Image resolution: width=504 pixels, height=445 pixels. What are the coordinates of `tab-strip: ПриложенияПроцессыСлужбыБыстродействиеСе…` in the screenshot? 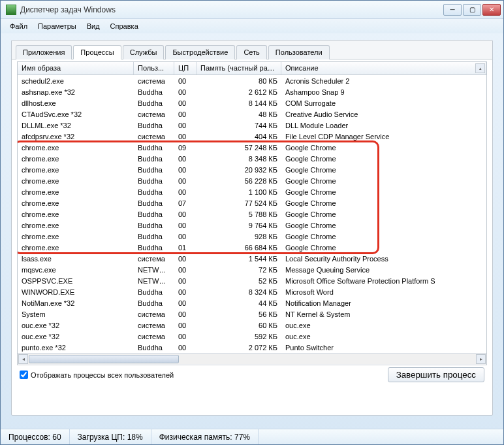 It's located at (252, 50).